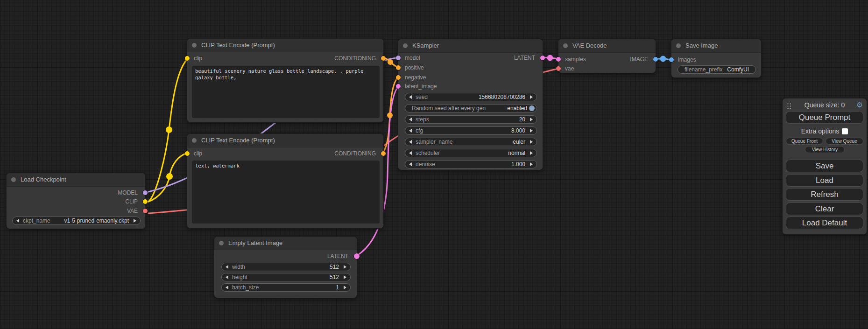 The width and height of the screenshot is (868, 329). Describe the element at coordinates (285, 181) in the screenshot. I see `node-clip-text-encode-negative: CLIP Text Encode (Prompt) clip CONDITION…` at that location.